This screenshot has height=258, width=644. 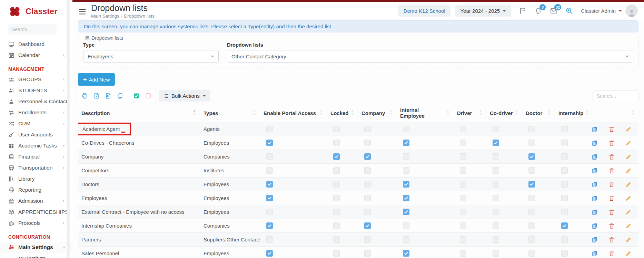 I want to click on user-menu: Classter Admin, so click(x=602, y=11).